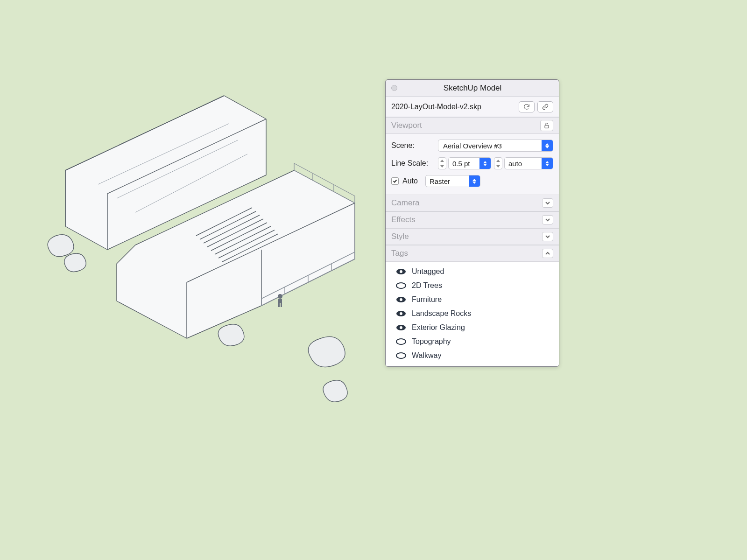 Image resolution: width=747 pixels, height=560 pixels. What do you see at coordinates (496, 146) in the screenshot?
I see `scene-select: Aerial Overview #3` at bounding box center [496, 146].